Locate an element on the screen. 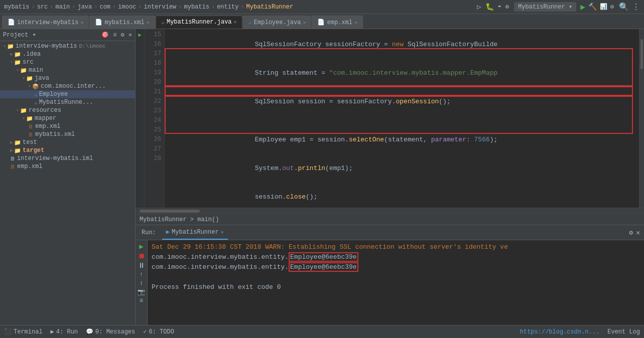 The height and width of the screenshot is (338, 644). run-play-button: ▶ is located at coordinates (141, 247).